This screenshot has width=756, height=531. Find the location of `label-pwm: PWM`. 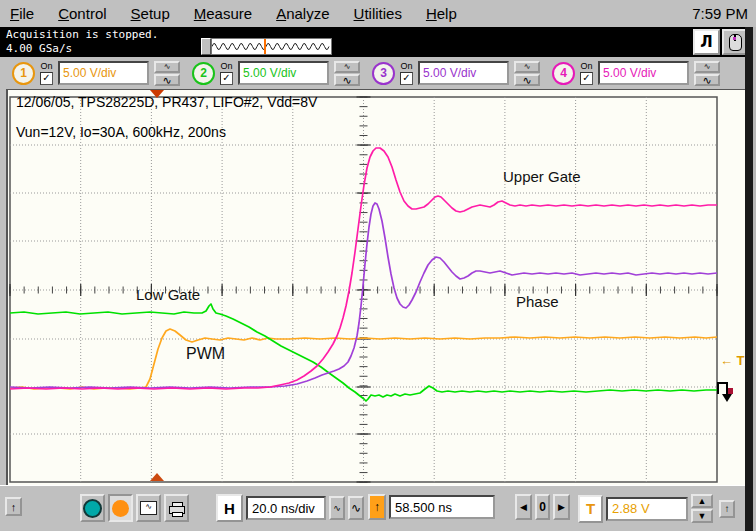

label-pwm: PWM is located at coordinates (206, 354).